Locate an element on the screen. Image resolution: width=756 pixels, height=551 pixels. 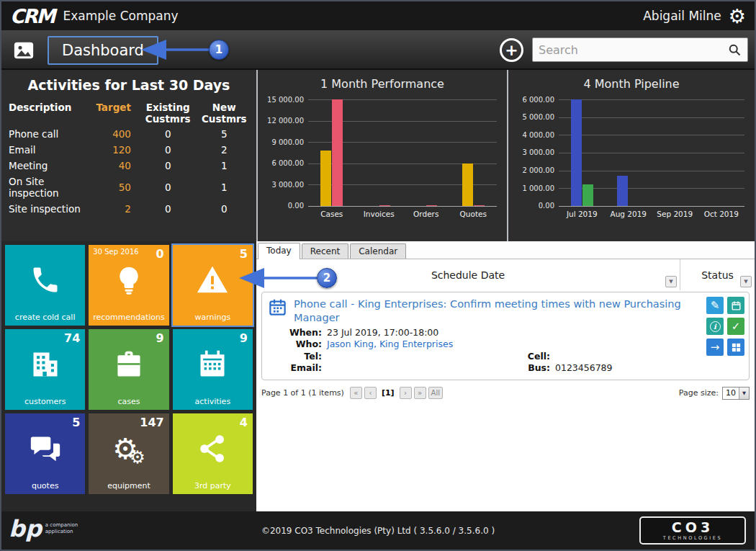
tel-value is located at coordinates (419, 357).